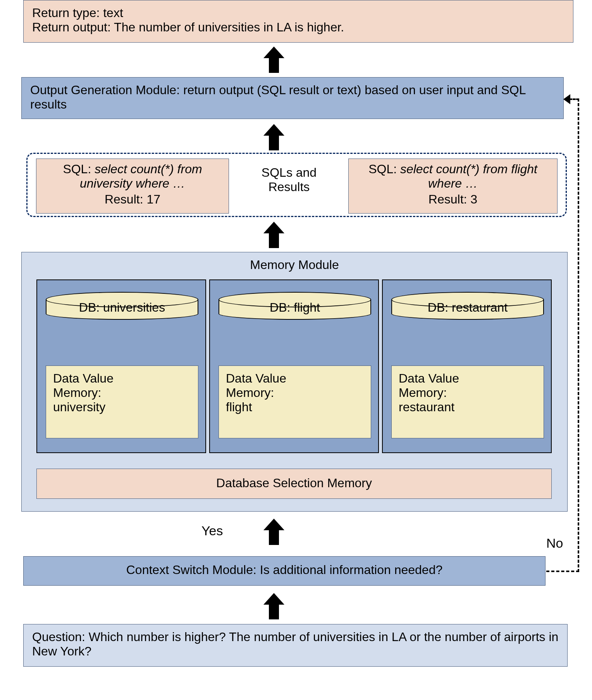 Image resolution: width=592 pixels, height=700 pixels. I want to click on database-selection-memory: Database Selection Memory, so click(294, 484).